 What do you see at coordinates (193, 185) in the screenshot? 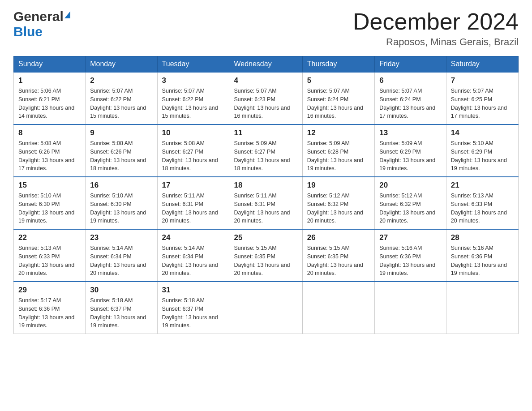
I see `day-number: 17` at bounding box center [193, 185].